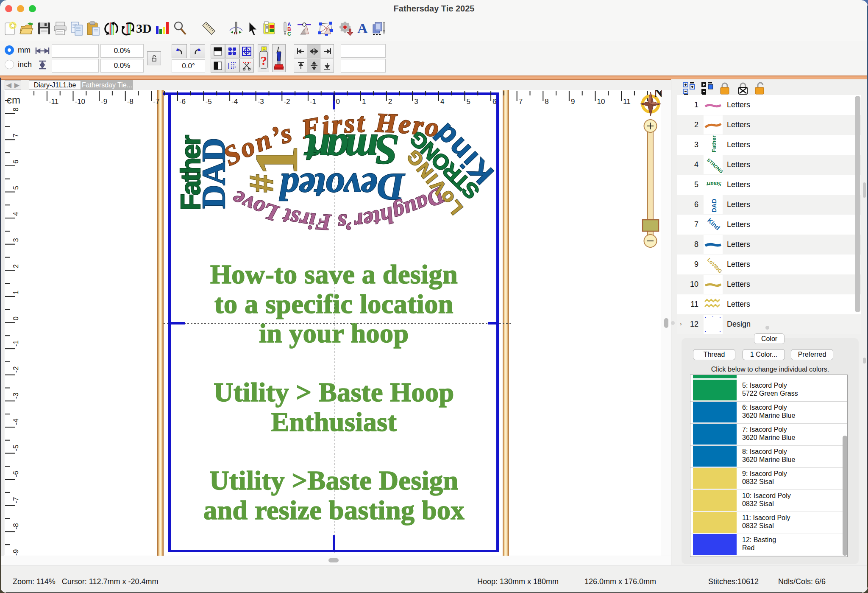 This screenshot has height=593, width=868. Describe the element at coordinates (714, 184) in the screenshot. I see `svg-text: Smart` at that location.